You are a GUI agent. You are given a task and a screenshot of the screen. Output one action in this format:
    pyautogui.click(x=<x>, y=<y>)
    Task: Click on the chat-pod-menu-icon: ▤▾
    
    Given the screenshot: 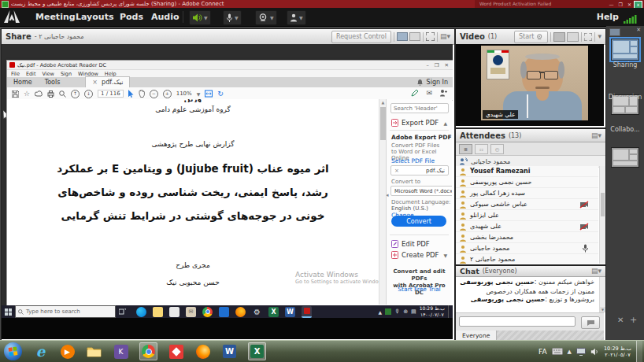 What is the action you would take?
    pyautogui.click(x=597, y=271)
    